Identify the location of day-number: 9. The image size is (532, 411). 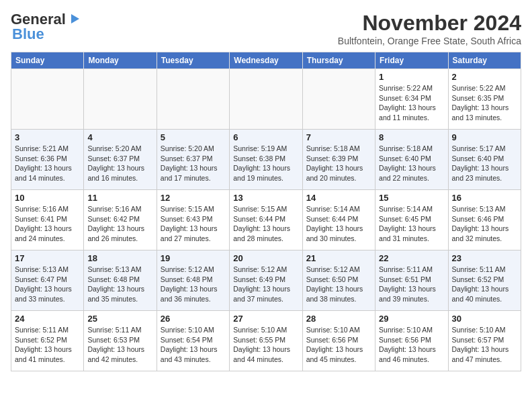
(485, 137).